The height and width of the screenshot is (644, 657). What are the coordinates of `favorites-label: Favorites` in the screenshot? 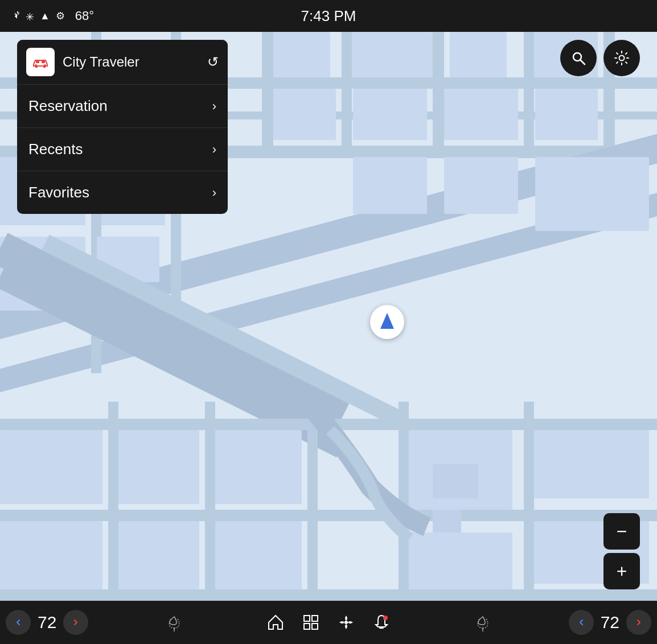 It's located at (59, 192).